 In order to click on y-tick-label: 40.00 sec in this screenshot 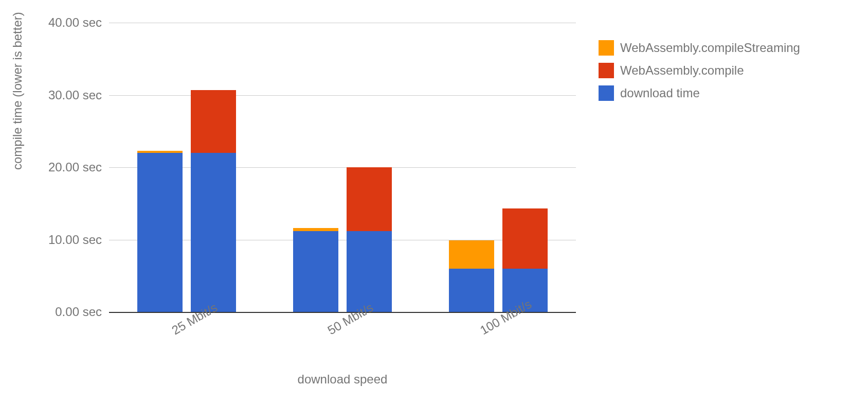, I will do `click(79, 23)`.